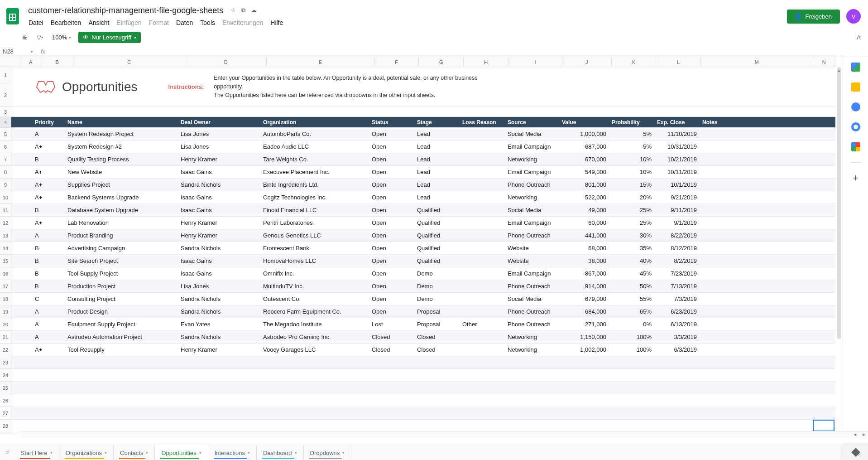  Describe the element at coordinates (233, 10) in the screenshot. I see `star-icon: ☆` at that location.